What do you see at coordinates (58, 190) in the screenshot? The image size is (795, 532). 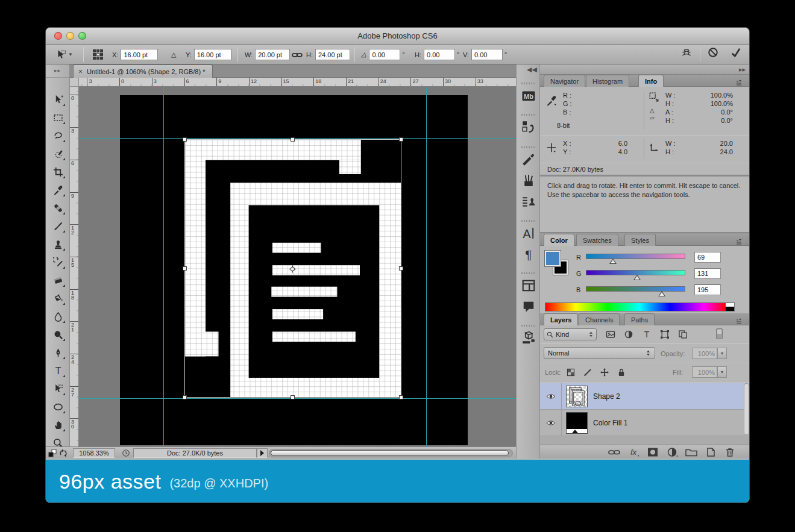 I see `eyedropper-tool` at bounding box center [58, 190].